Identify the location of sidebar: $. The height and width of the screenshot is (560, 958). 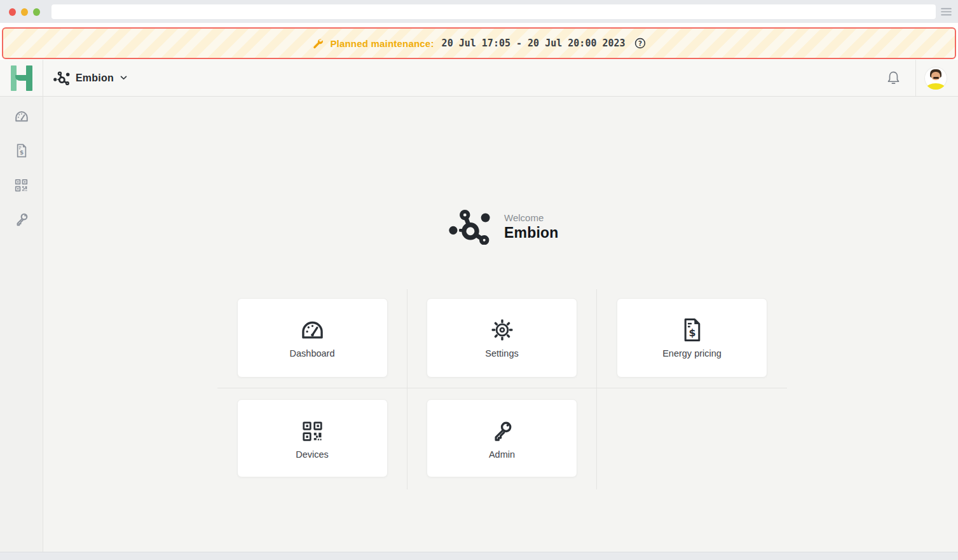
(22, 324).